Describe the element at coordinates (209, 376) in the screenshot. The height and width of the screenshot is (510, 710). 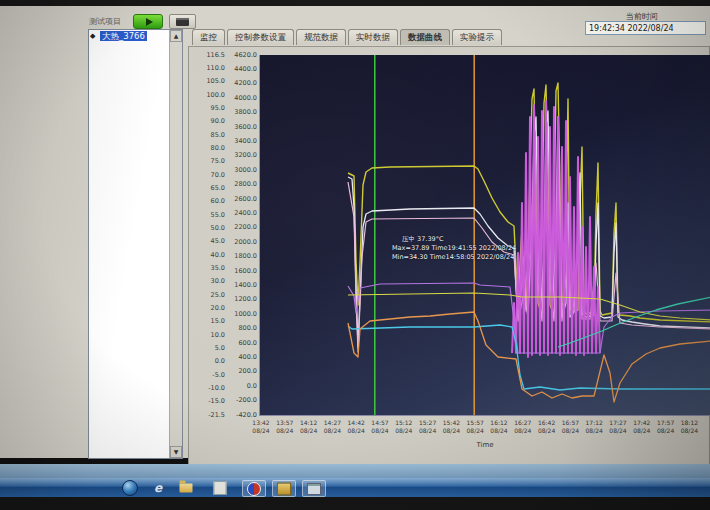
I see `y-tick-left-24: -5.0` at that location.